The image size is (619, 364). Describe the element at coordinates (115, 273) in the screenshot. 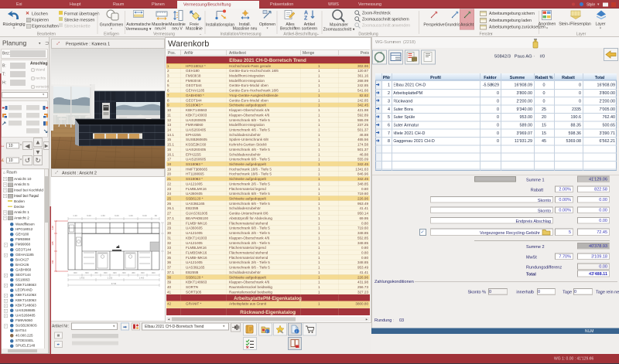

I see `svg-text: .900` at that location.